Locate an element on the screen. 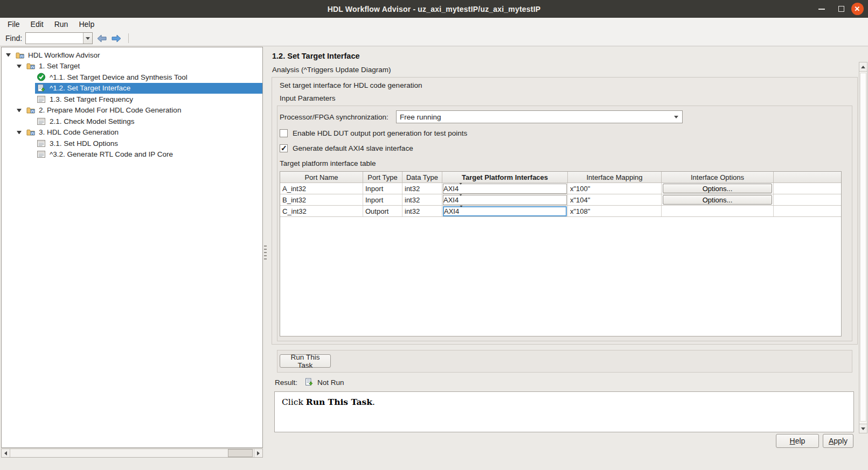  tree-item-hdl-code-generation: 3. HDL Code Generation is located at coordinates (132, 132).